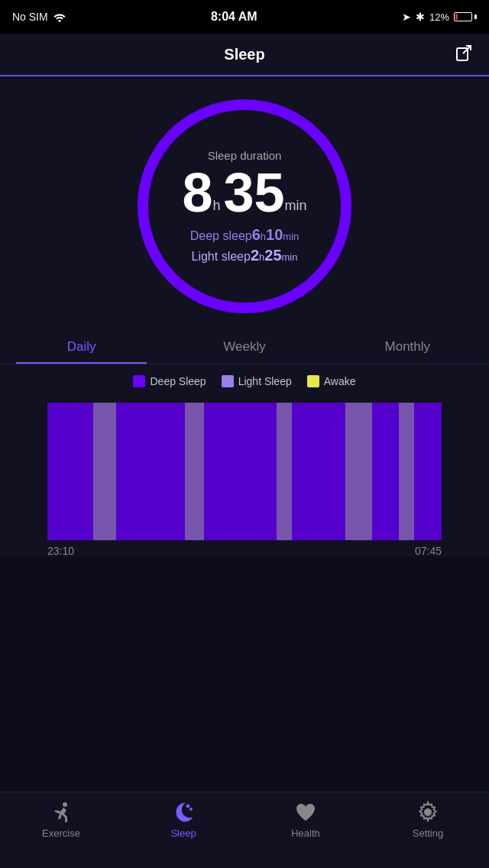 This screenshot has height=868, width=489. I want to click on legend-deep-color, so click(139, 381).